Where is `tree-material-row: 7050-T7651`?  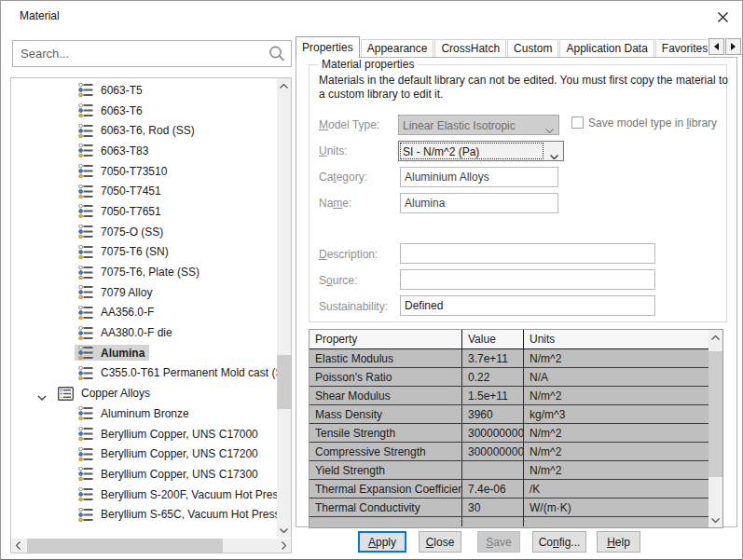 tree-material-row: 7050-T7651 is located at coordinates (144, 212).